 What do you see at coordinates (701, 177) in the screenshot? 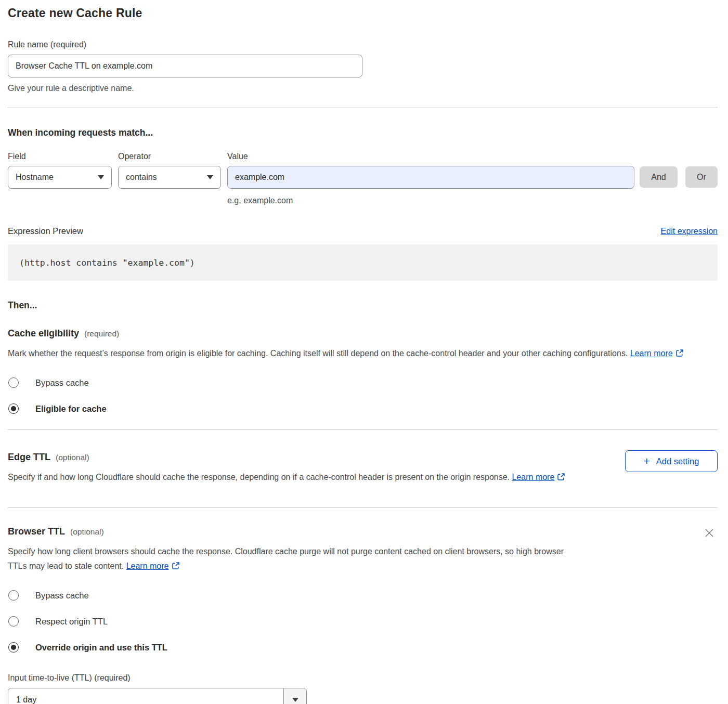
I see `or-button: Or` at bounding box center [701, 177].